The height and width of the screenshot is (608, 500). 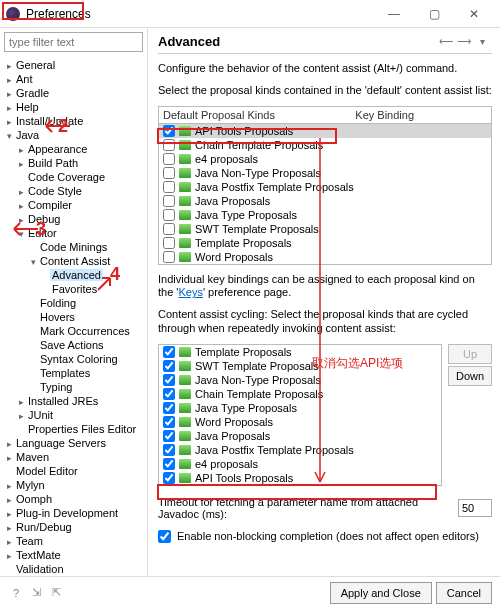 What do you see at coordinates (434, 14) in the screenshot?
I see `maximize-button: ▢` at bounding box center [434, 14].